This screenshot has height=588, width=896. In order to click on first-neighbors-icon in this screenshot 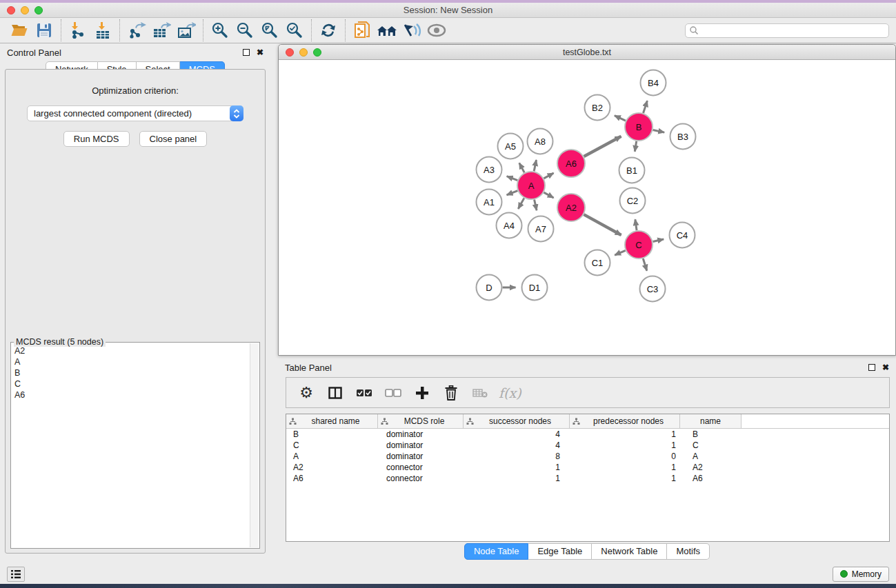, I will do `click(387, 30)`.